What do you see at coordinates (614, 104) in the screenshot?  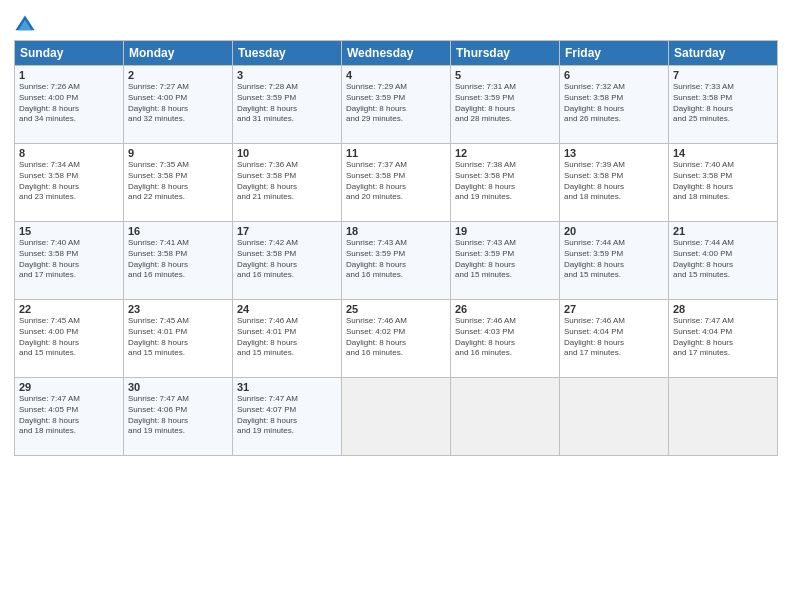 I see `day-info: Sunrise: 7:32 AM Sunset: 3:58 PM Dayligh…` at bounding box center [614, 104].